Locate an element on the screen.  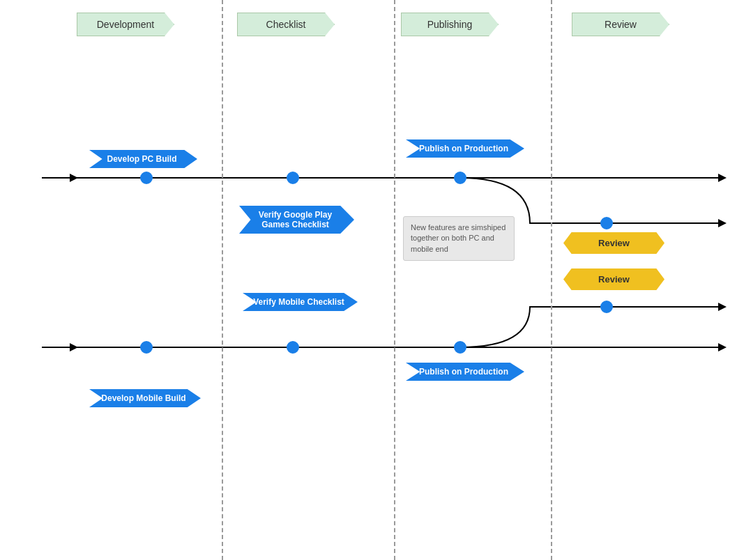
publish-pc-label: Publish on Production is located at coordinates (465, 149).